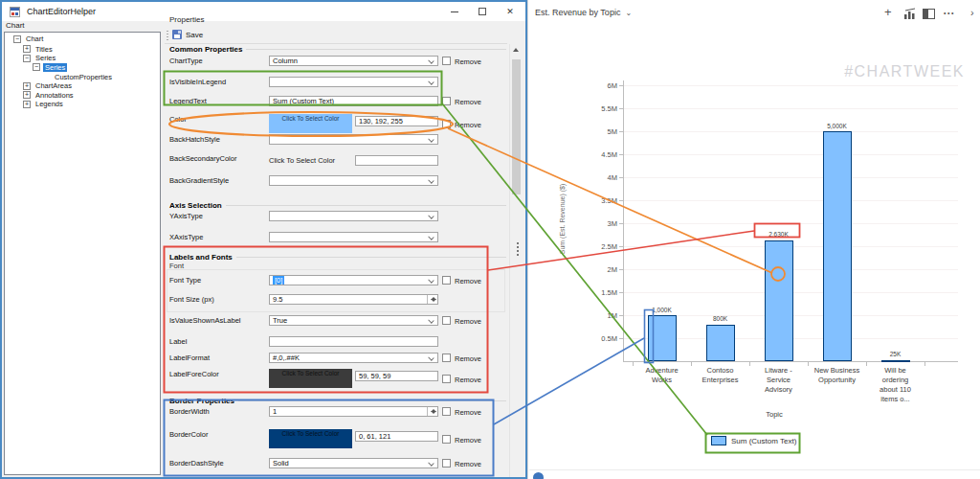 The height and width of the screenshot is (479, 980). Describe the element at coordinates (598, 155) in the screenshot. I see `y-tick-label: 4.5M` at that location.